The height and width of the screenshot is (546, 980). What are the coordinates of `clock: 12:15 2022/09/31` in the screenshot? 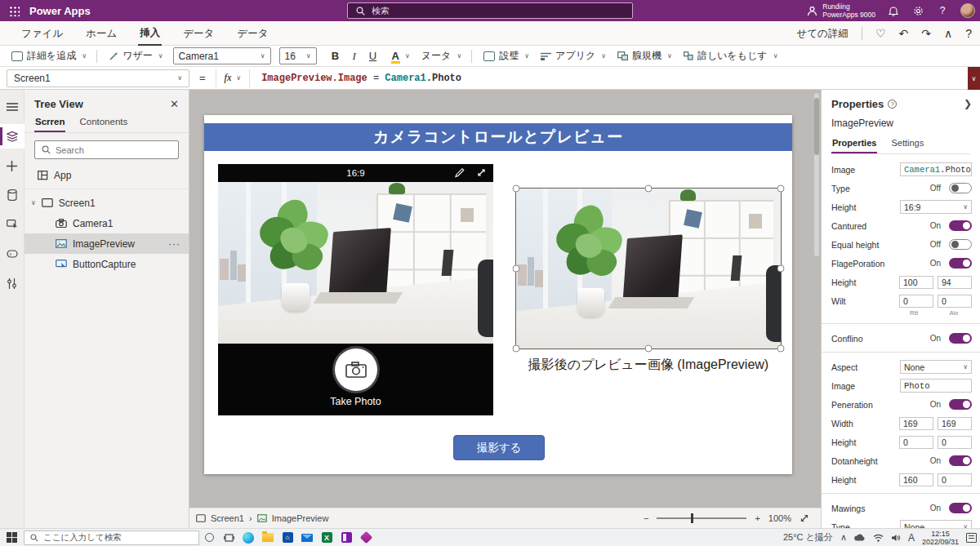 It's located at (941, 538).